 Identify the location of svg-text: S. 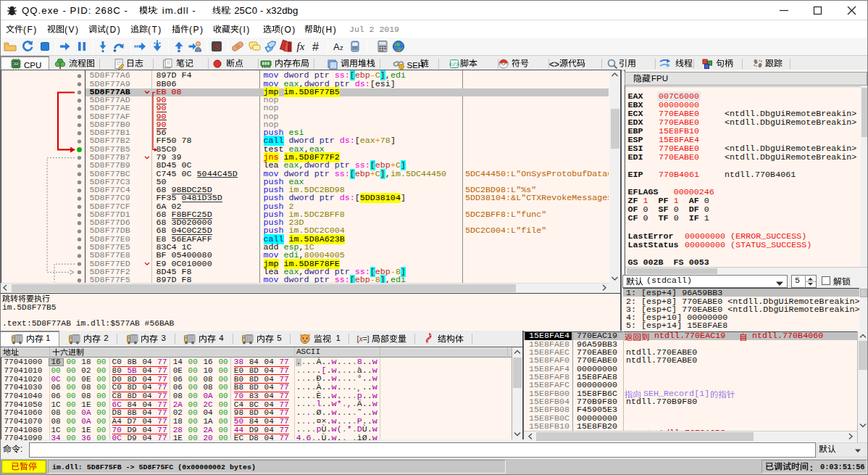
(217, 47).